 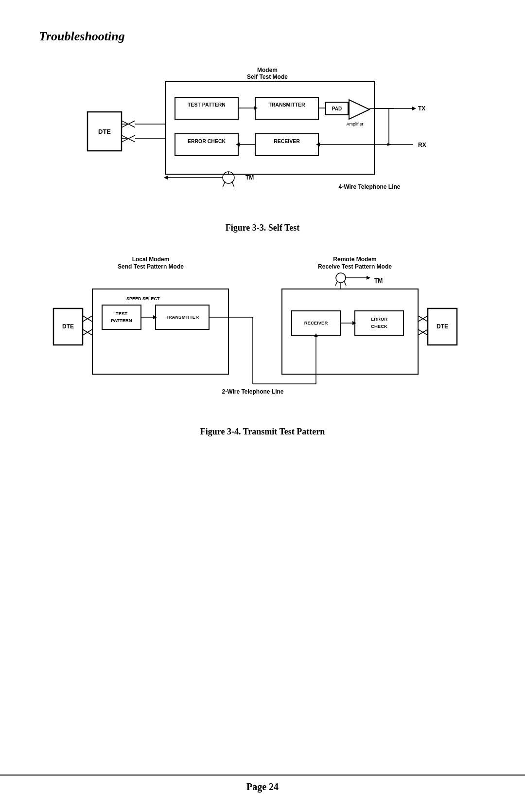 What do you see at coordinates (122, 320) in the screenshot?
I see `svg-text: PATTERN` at bounding box center [122, 320].